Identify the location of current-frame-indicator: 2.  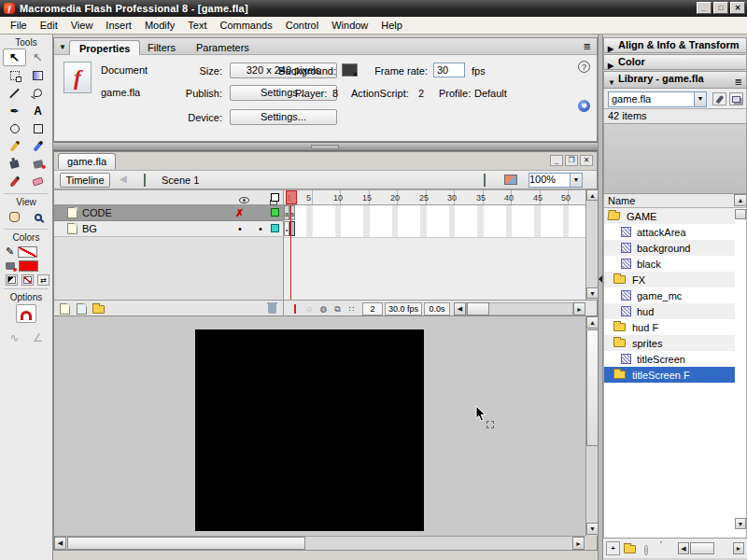
(373, 309).